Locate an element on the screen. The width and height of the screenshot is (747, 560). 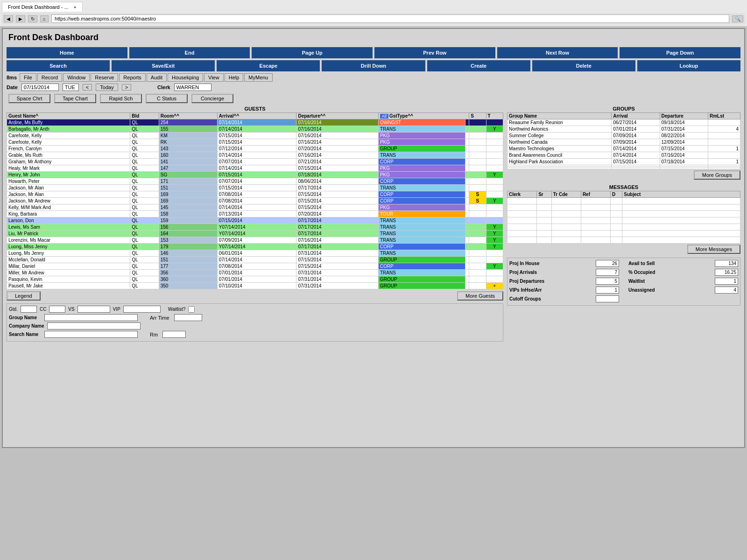
table-row: Millar, Daniel QL 177 07/08/2014 07/15/2… is located at coordinates (255, 266).